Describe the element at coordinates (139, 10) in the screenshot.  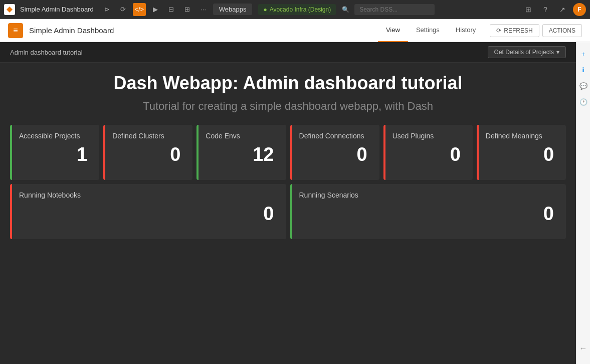
I see `code-icon: </>` at that location.